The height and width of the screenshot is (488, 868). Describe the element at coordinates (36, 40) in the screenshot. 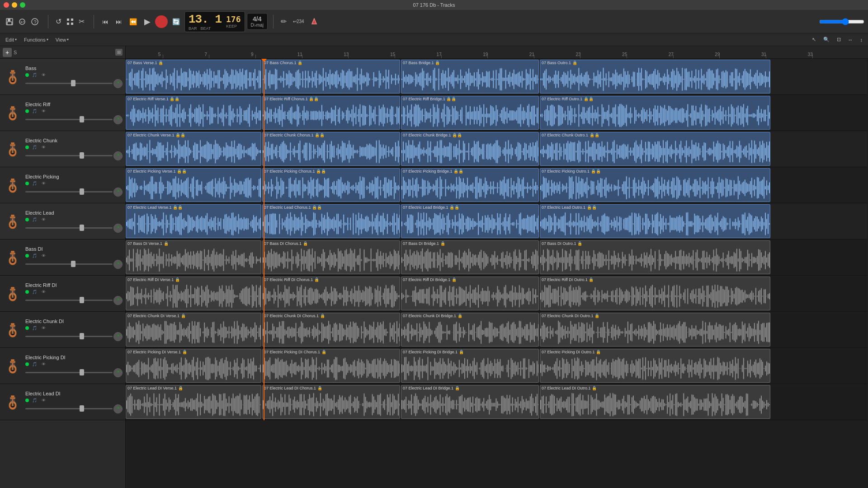

I see `functions-menu-button: Functions ▾` at that location.